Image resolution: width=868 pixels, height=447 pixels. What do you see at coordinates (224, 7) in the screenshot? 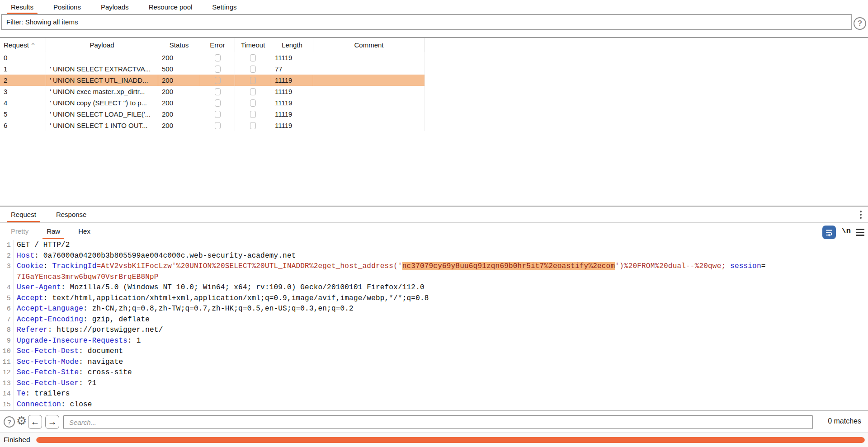
I see `tab-settings: Settings` at bounding box center [224, 7].